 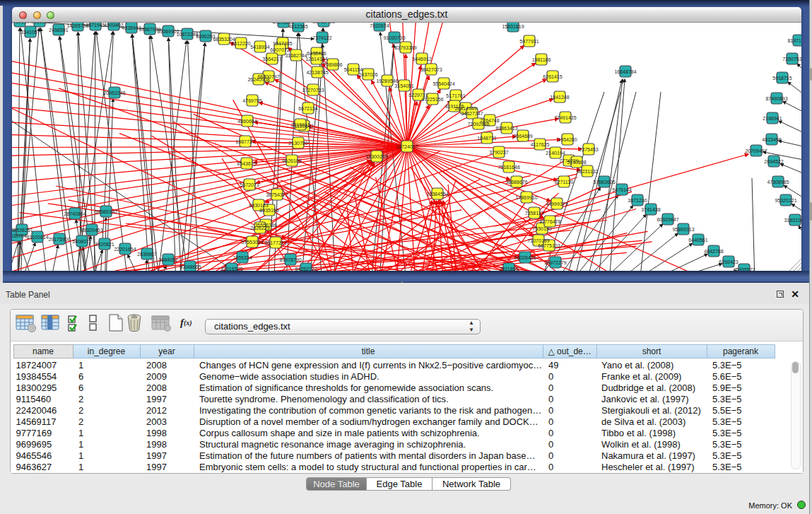 I want to click on svg-text: 4903402, so click(x=113, y=25).